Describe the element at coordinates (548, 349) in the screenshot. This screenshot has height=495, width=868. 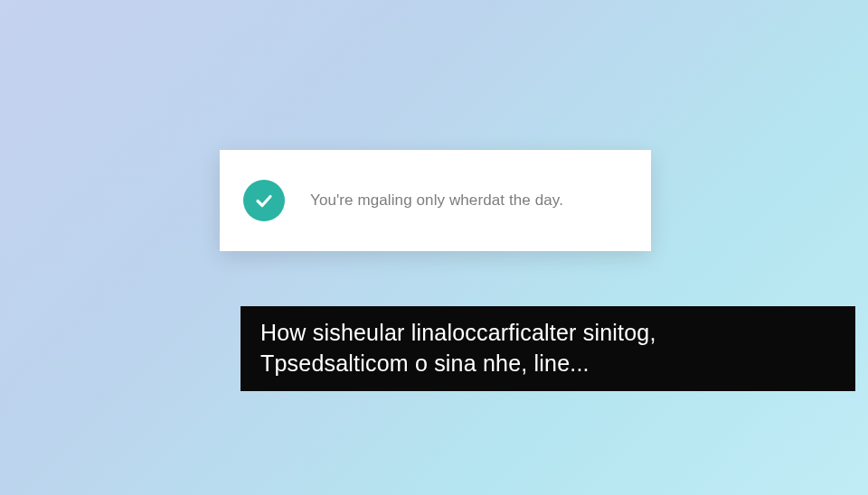
I see `caption-bar: How sisheular linaloccarficalter sinitog…` at that location.